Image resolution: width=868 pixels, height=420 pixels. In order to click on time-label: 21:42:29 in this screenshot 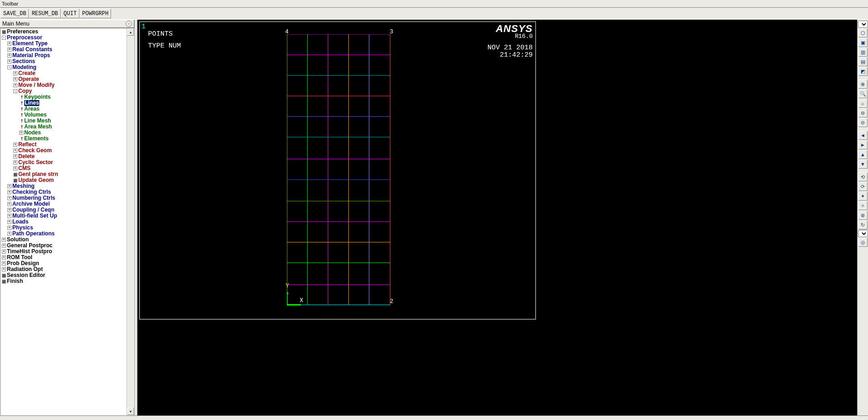, I will do `click(516, 55)`.